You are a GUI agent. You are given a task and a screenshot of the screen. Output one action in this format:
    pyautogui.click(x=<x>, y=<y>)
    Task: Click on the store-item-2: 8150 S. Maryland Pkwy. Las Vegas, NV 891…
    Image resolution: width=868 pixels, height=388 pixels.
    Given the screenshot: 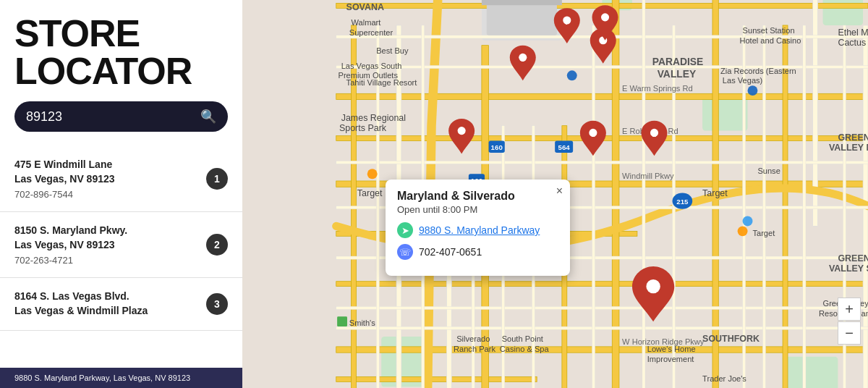 What is the action you would take?
    pyautogui.click(x=122, y=245)
    